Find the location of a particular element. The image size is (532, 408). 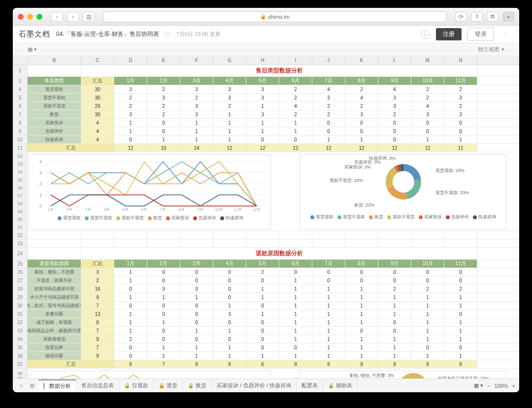

row-number: 24 is located at coordinates (20, 253).